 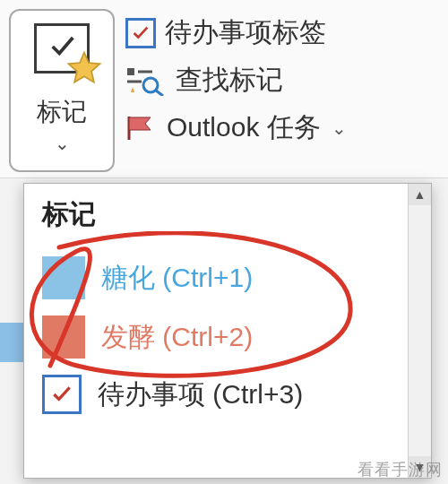 What do you see at coordinates (220, 279) in the screenshot?
I see `tag-option-sugar: 糖化 (Ctrl+1)` at bounding box center [220, 279].